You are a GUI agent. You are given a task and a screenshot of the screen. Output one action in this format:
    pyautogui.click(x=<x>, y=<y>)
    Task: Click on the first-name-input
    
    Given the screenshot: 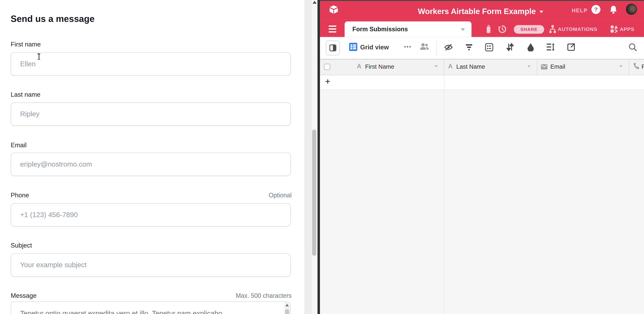 What is the action you would take?
    pyautogui.click(x=151, y=64)
    